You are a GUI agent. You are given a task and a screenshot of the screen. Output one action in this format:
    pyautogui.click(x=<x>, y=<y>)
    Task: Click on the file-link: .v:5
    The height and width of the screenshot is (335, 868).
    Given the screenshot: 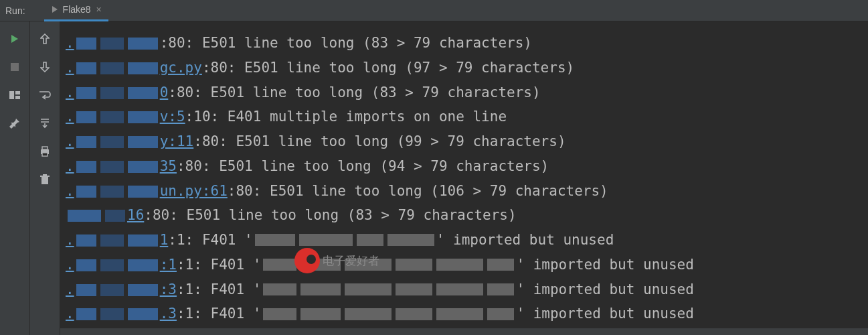 What is the action you would take?
    pyautogui.click(x=126, y=117)
    